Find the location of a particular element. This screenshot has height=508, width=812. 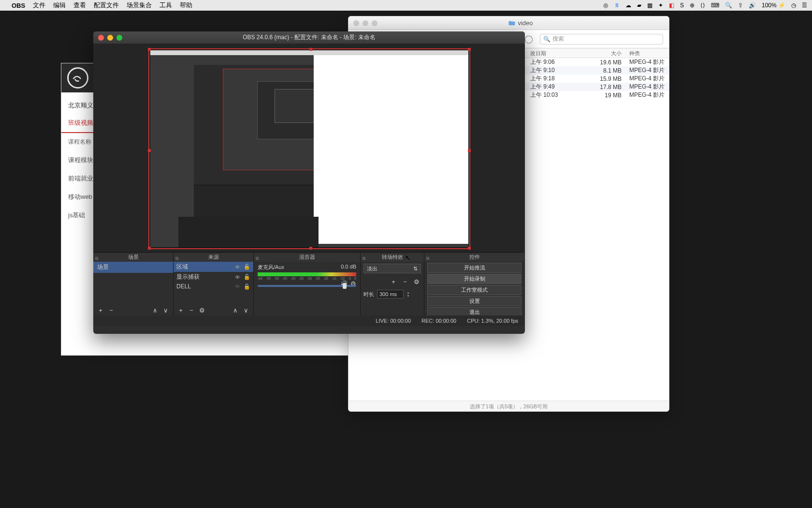

status-icon: ⏸ is located at coordinates (617, 5).